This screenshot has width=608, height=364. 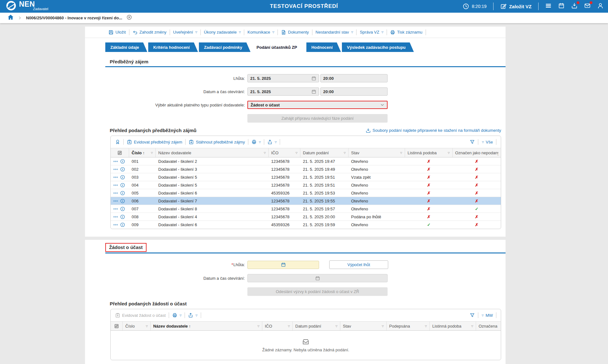 I want to click on lhuta2-date-input, so click(x=283, y=265).